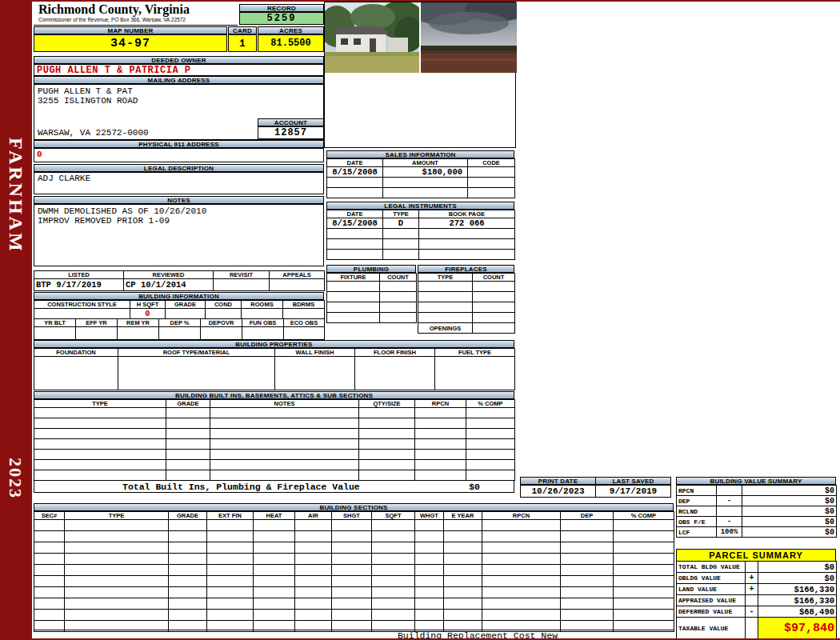  What do you see at coordinates (179, 70) in the screenshot?
I see `deeded-owner-value: PUGH ALLEN T & PATRICIA P` at bounding box center [179, 70].